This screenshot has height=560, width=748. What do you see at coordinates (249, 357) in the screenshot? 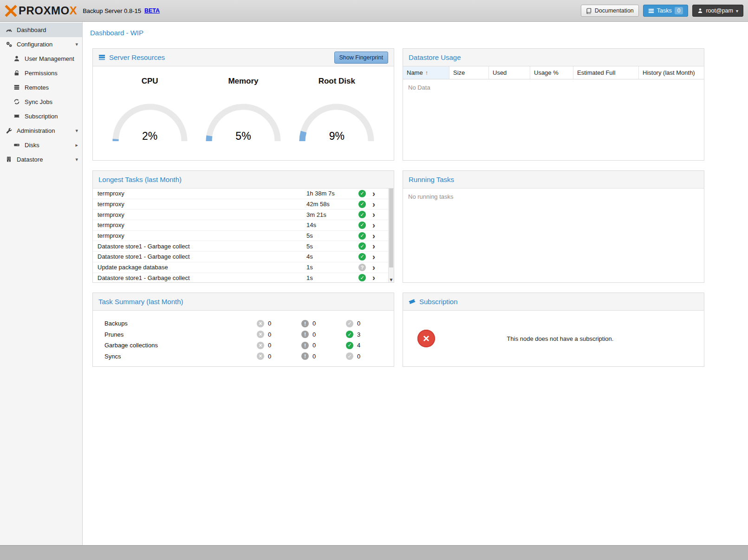
I see `summary-row-syncs: Syncs 0 0 0` at bounding box center [249, 357].